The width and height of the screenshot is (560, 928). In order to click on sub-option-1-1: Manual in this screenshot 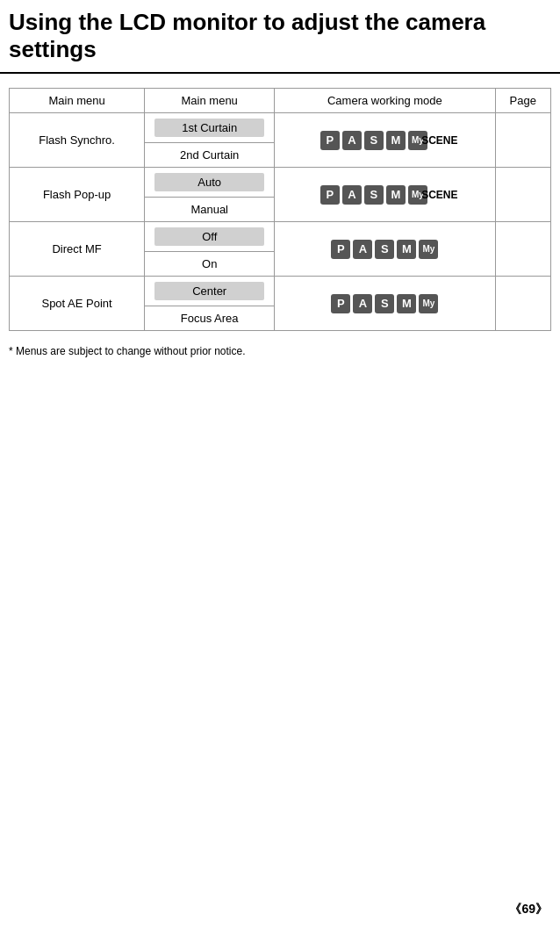, I will do `click(210, 210)`.